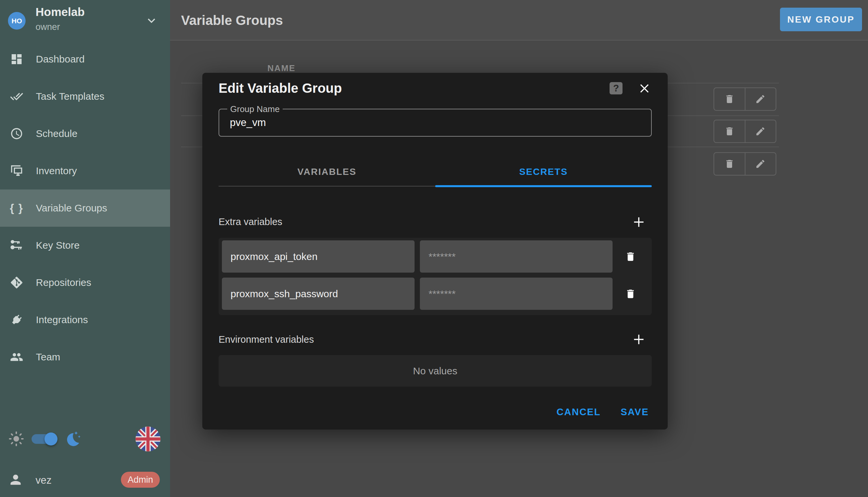  I want to click on close-icon, so click(645, 89).